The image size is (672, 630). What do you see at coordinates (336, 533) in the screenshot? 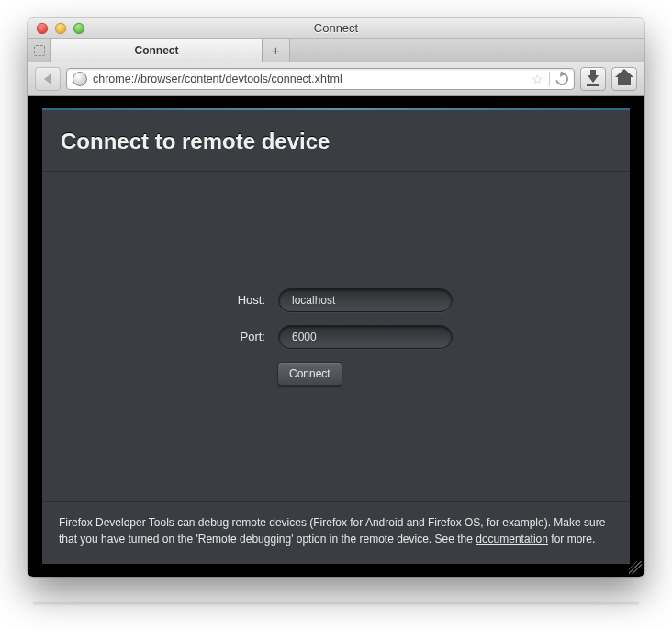
I see `footer-note: Firefox Developer Tools can debug remote…` at bounding box center [336, 533].